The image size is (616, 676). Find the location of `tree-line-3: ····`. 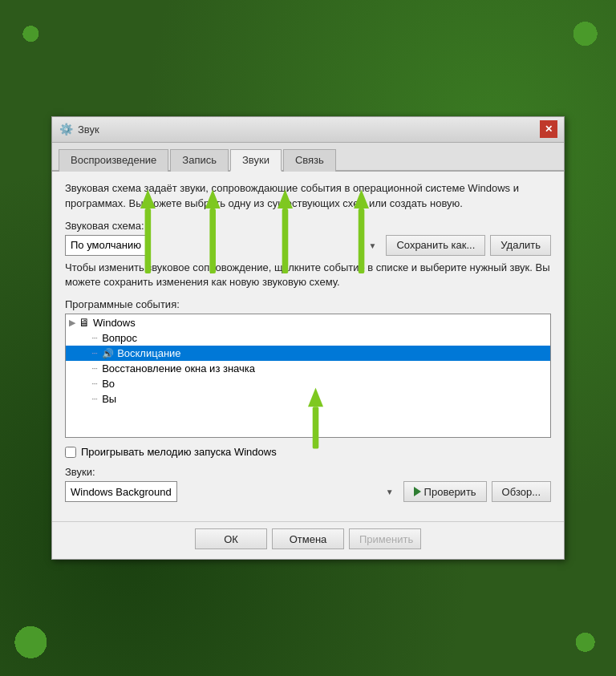

tree-line-3: ···· is located at coordinates (95, 369).